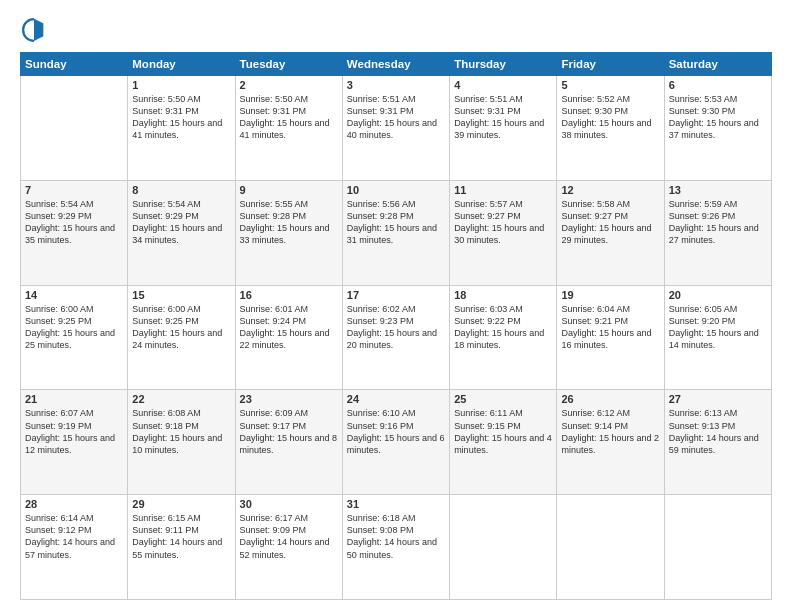  I want to click on cell-info: Sunrise: 6:18 AMSunset: 9:08 PMDaylight:…, so click(396, 536).